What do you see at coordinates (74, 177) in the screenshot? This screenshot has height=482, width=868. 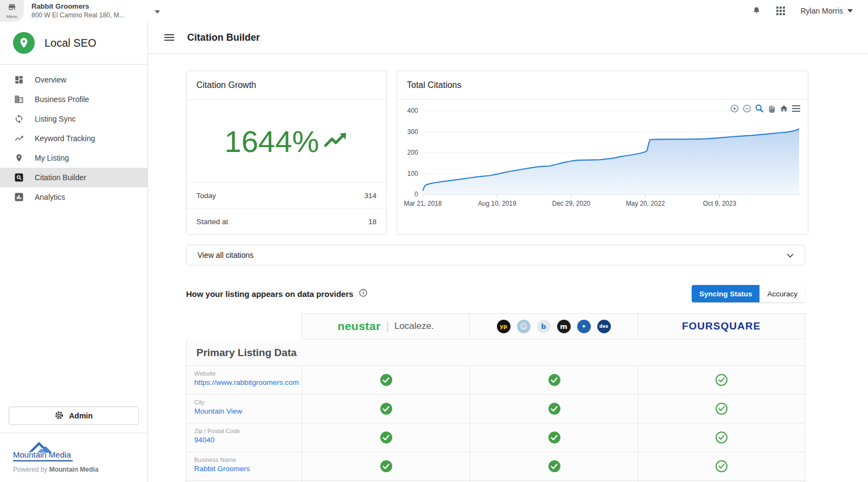 I see `sidebar-item-citation-builder: Citation Builder` at bounding box center [74, 177].